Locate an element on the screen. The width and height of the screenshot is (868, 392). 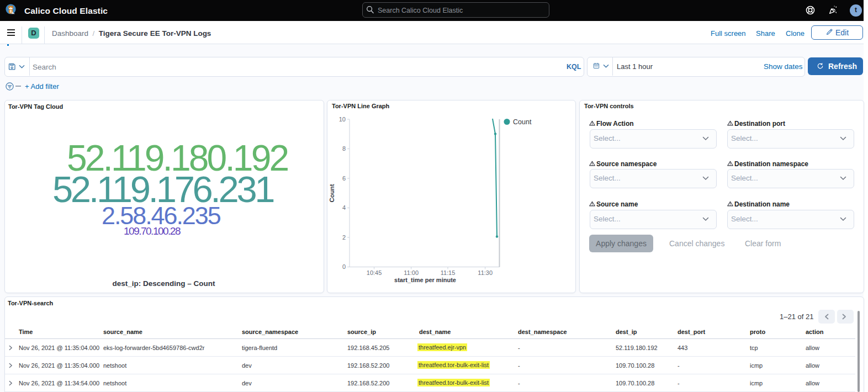
svg-text: 11:15 is located at coordinates (448, 273).